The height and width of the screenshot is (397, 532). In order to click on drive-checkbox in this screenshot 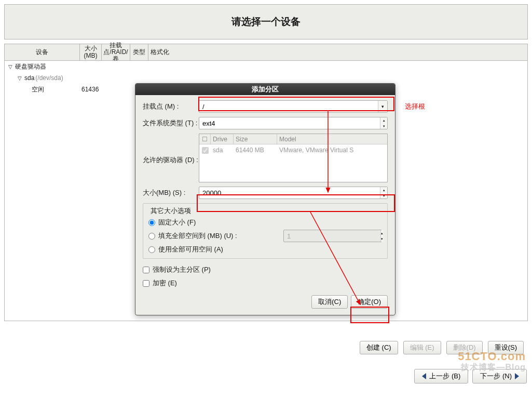, I will do `click(206, 151)`.